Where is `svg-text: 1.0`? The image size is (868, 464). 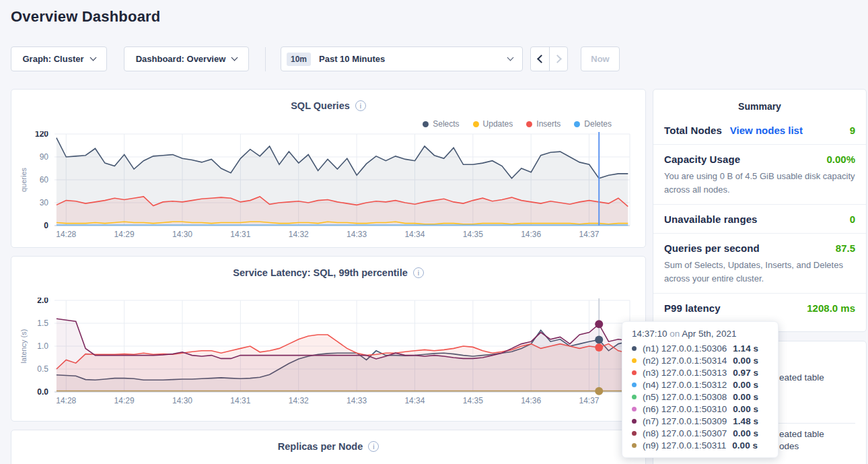 svg-text: 1.0 is located at coordinates (43, 346).